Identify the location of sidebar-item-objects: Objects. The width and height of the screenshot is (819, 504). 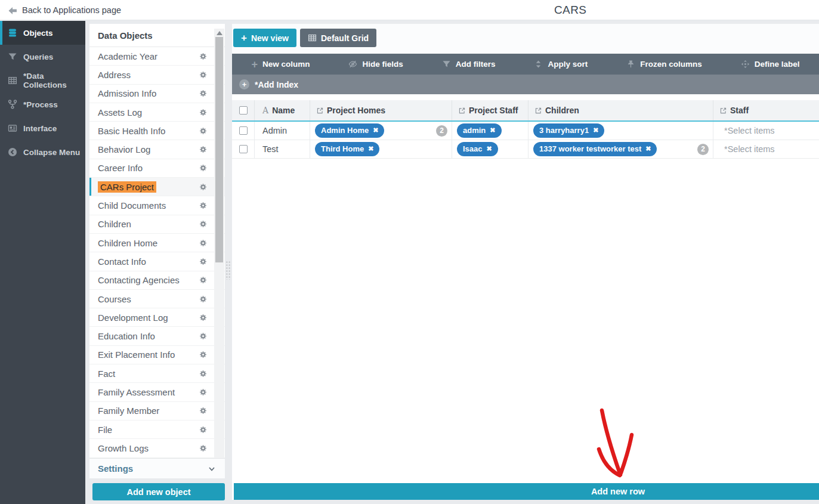
(43, 33).